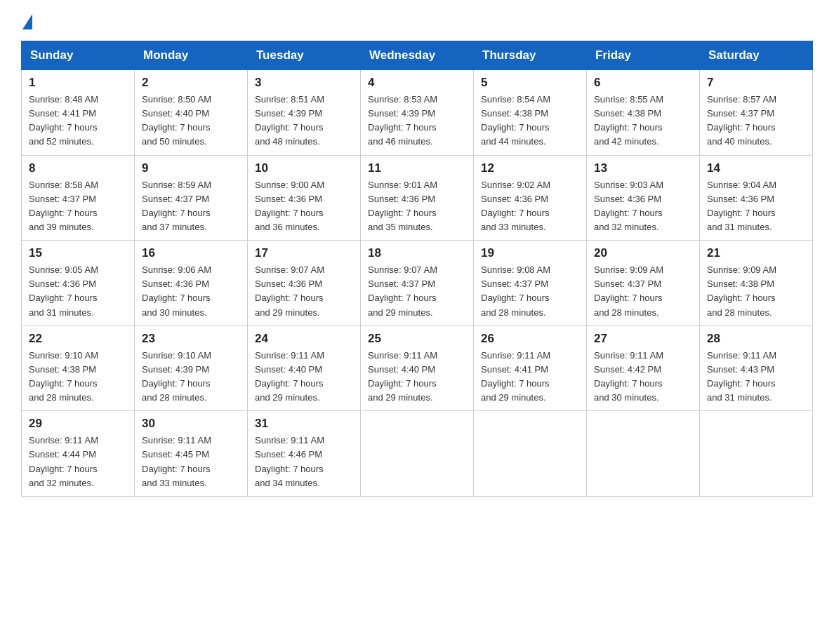 The width and height of the screenshot is (834, 644). What do you see at coordinates (79, 198) in the screenshot?
I see `calendar-cell: 8 Sunrise: 8:58 AM Sunset: 4:37 PM Dayli…` at bounding box center [79, 198].